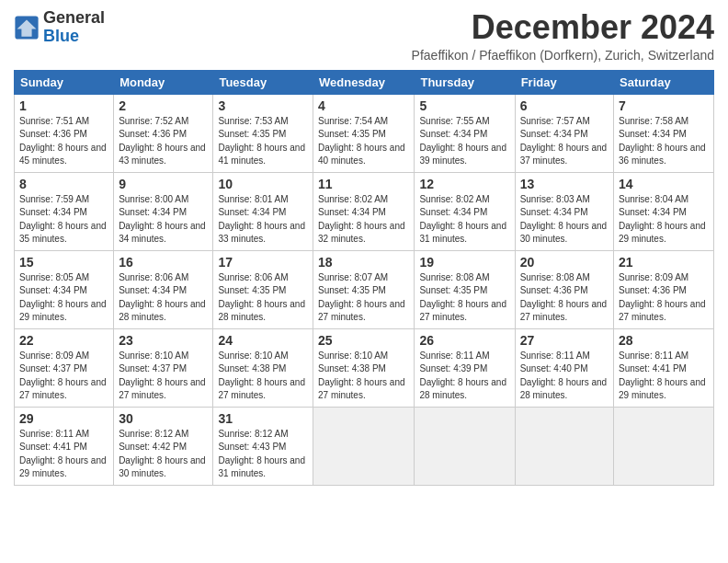 The width and height of the screenshot is (728, 563). Describe the element at coordinates (563, 28) in the screenshot. I see `month-title: December 2024` at that location.